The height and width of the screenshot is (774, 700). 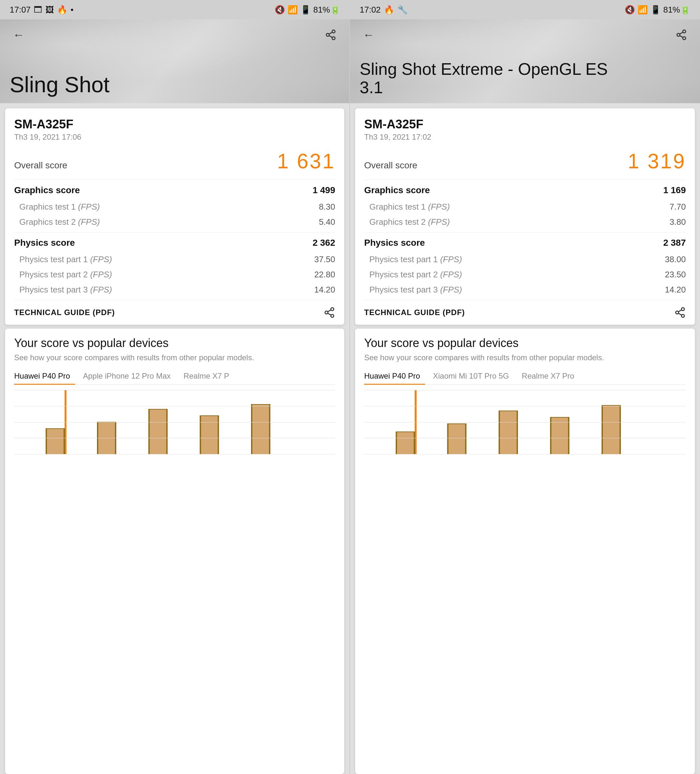 I want to click on mute-icon: 🔇, so click(x=279, y=10).